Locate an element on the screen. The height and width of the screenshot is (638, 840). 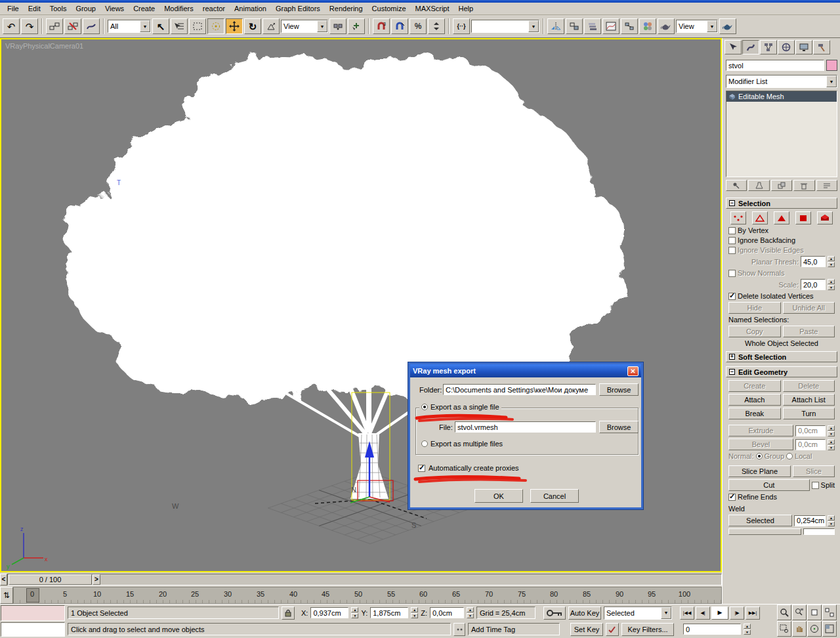
selection-rollout-header: Selection is located at coordinates (782, 203).